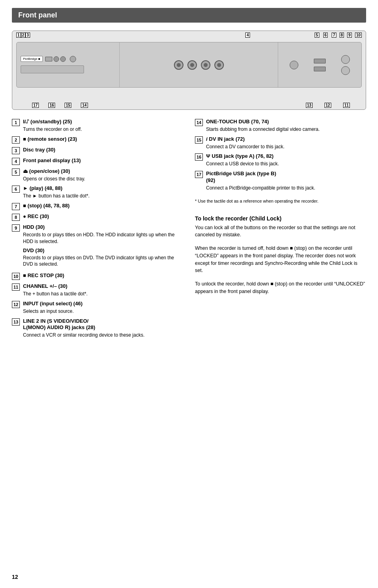 This screenshot has height=588, width=378. Describe the element at coordinates (286, 177) in the screenshot. I see `item-17-title: PictBridge USB jack (type B)(92)` at that location.